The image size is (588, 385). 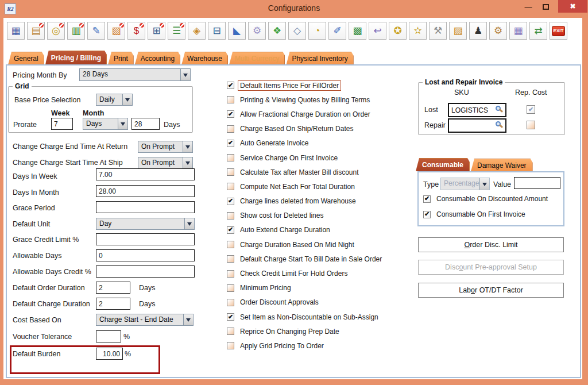 What do you see at coordinates (357, 31) in the screenshot?
I see `toolbar-copy-item-button: ▩` at bounding box center [357, 31].